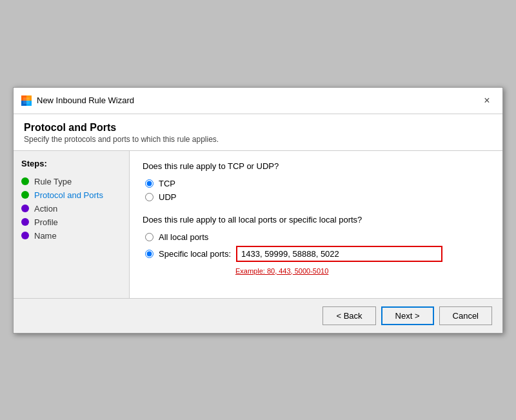 Image resolution: width=516 pixels, height=420 pixels. What do you see at coordinates (183, 237) in the screenshot?
I see `all-local-label: All local ports` at bounding box center [183, 237].